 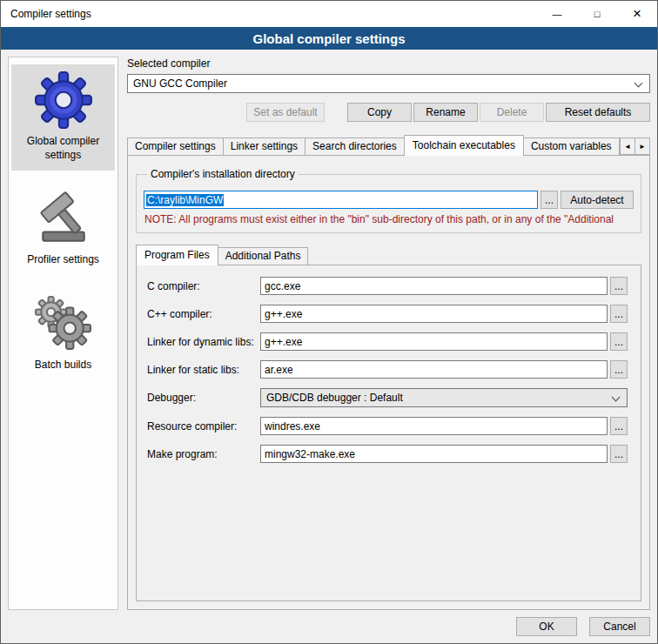 What do you see at coordinates (598, 112) in the screenshot?
I see `reset-defaults-button: Reset defaults` at bounding box center [598, 112].